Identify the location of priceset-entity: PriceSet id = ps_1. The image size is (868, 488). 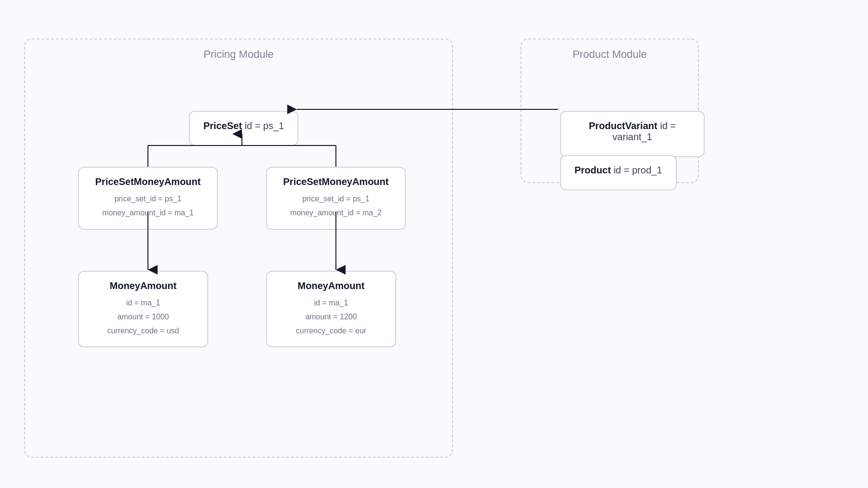
(244, 128).